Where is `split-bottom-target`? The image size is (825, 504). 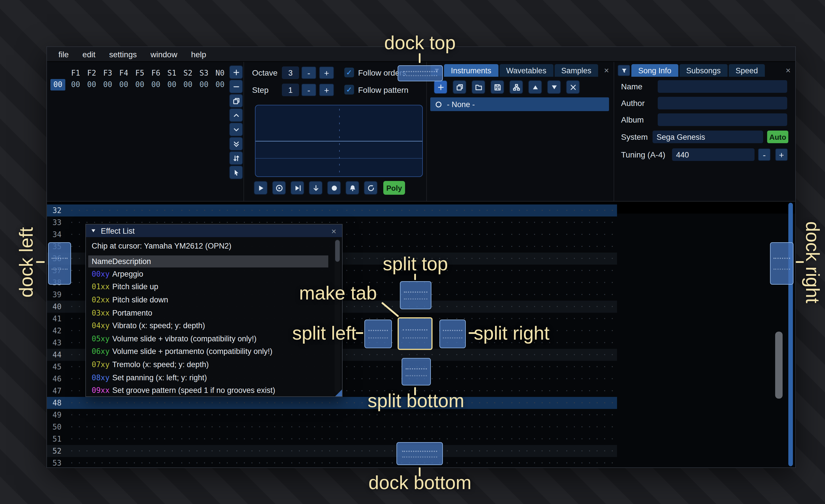
split-bottom-target is located at coordinates (416, 372).